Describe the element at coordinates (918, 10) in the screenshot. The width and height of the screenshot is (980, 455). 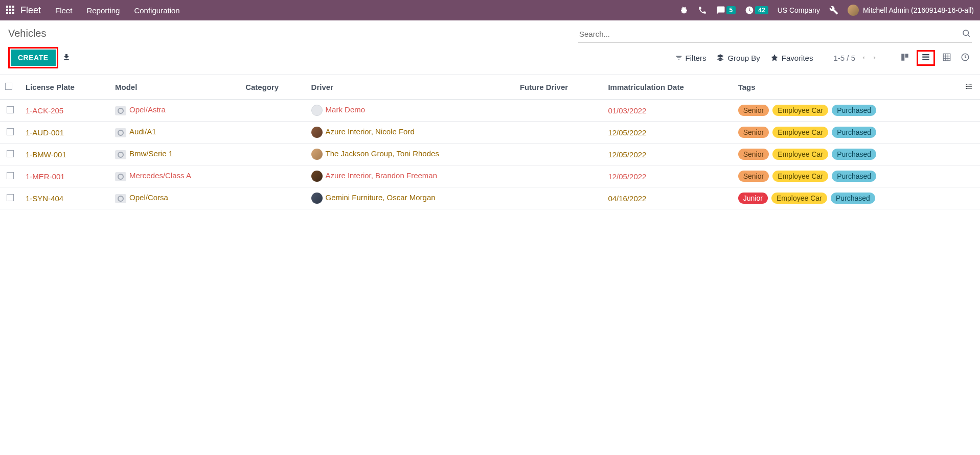
I see `user-name: Mitchell Admin (21609148-16-0-all)` at that location.